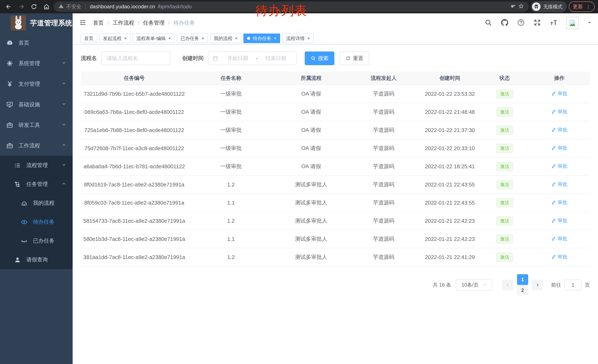 The image size is (598, 364). Describe the element at coordinates (521, 7) in the screenshot. I see `bookmark-star-icon` at that location.